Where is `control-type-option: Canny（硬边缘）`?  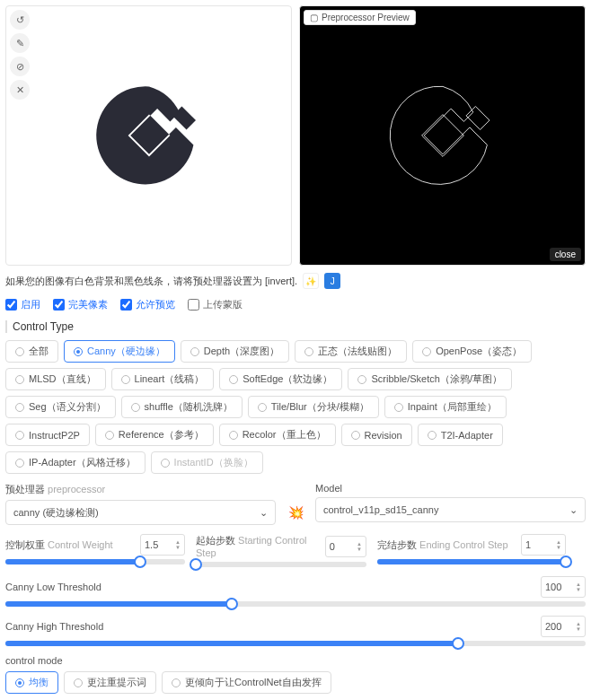
control-type-option: Canny（硬边缘） is located at coordinates (119, 352).